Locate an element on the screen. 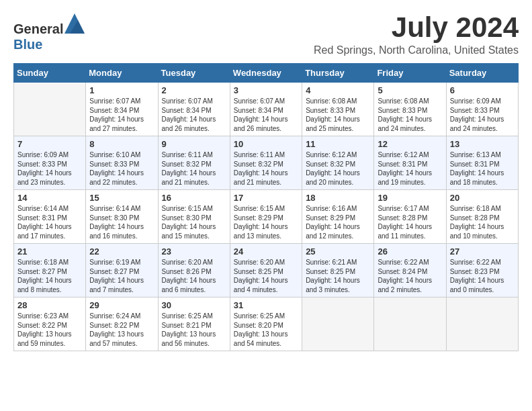 Image resolution: width=532 pixels, height=411 pixels. calendar-day-20: 20Sunrise: 6:18 AM Sunset: 8:28 PM Dayli… is located at coordinates (482, 217).